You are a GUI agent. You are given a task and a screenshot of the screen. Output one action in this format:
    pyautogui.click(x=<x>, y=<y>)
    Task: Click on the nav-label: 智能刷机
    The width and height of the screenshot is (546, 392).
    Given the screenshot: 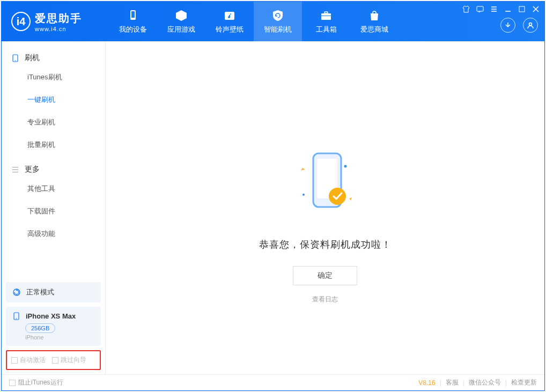 What is the action you would take?
    pyautogui.click(x=278, y=29)
    